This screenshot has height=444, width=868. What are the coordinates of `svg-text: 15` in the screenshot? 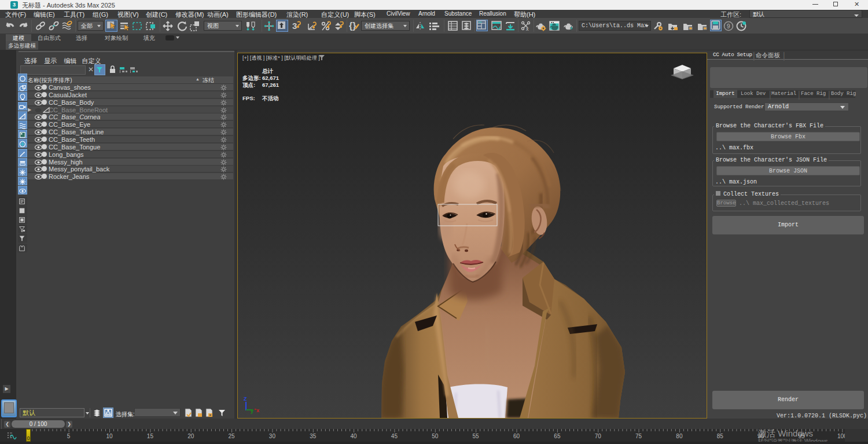 It's located at (150, 436).